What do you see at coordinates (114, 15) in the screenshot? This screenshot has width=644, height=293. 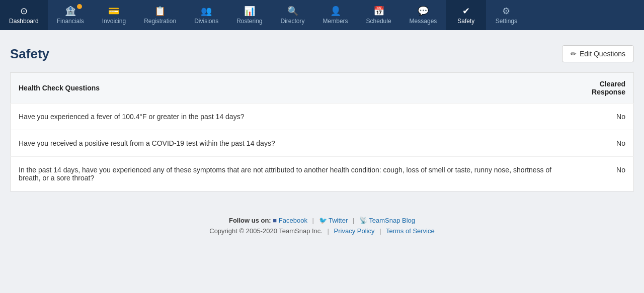 I see `nav-item-invoicing: 💳Invoicing` at bounding box center [114, 15].